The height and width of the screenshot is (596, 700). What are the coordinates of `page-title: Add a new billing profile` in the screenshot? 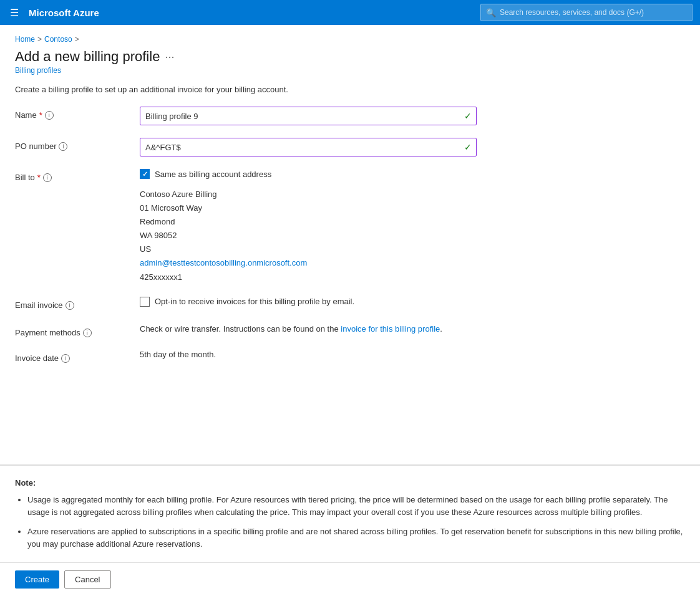 It's located at (87, 57).